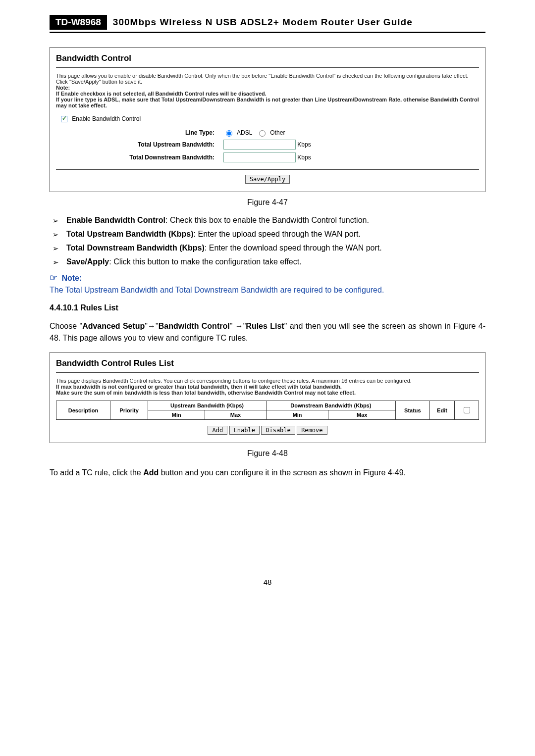 The width and height of the screenshot is (535, 756). Describe the element at coordinates (276, 262) in the screenshot. I see `bullet-item: Save/Apply: Click this button to make th…` at that location.